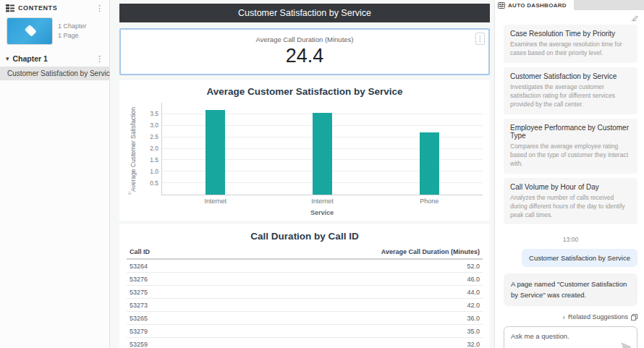 The width and height of the screenshot is (644, 348). Describe the element at coordinates (54, 59) in the screenshot. I see `chapter-label: Chapter 1` at that location.